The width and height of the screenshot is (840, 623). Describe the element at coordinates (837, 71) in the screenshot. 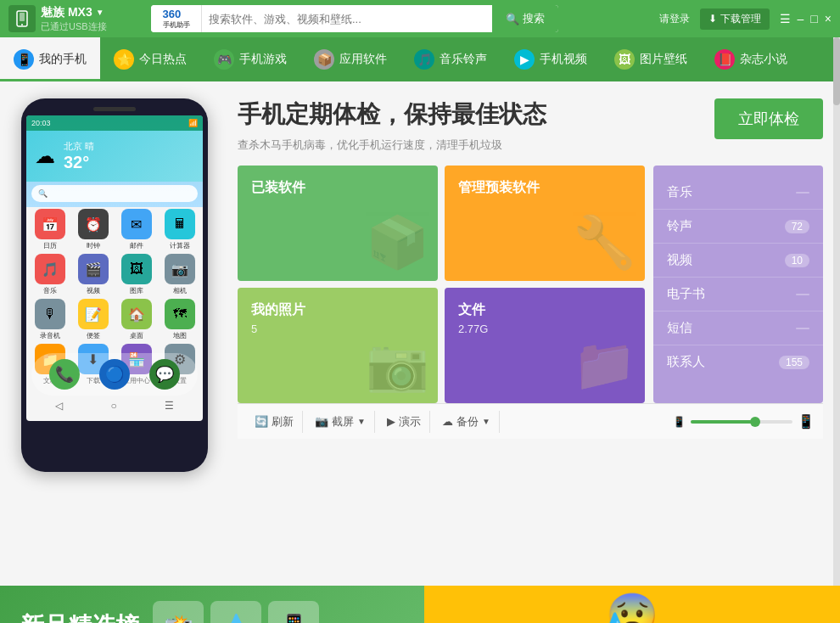

I see `scrollbar-thumb` at that location.